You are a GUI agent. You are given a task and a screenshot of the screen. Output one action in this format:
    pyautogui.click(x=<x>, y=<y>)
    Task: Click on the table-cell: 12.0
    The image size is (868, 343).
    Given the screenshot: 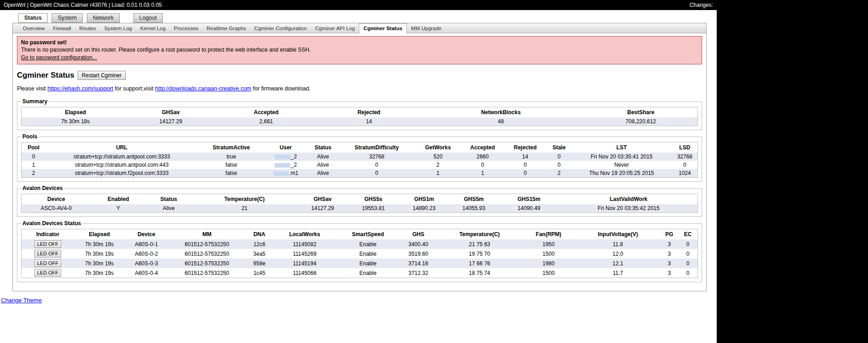 What is the action you would take?
    pyautogui.click(x=618, y=254)
    